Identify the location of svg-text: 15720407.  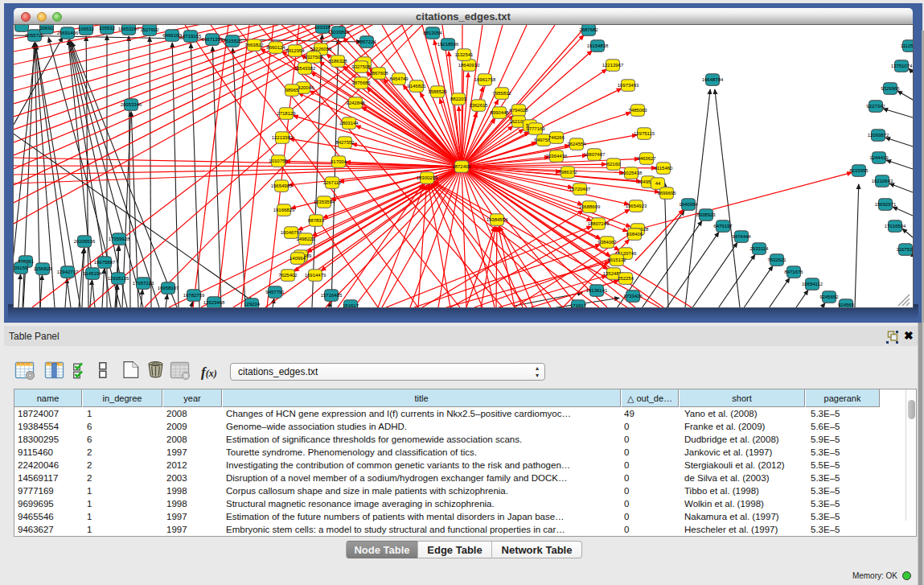
(581, 189).